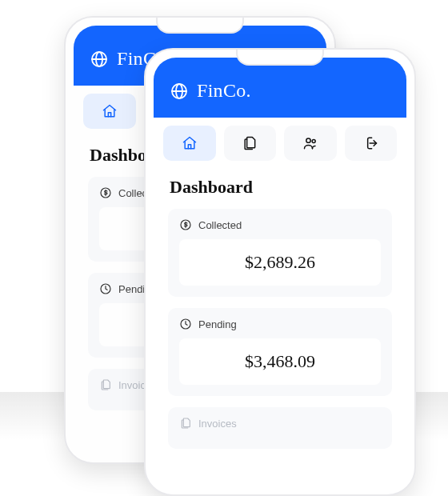 The width and height of the screenshot is (448, 496). I want to click on card-collected: Collected $2,689.26, so click(280, 253).